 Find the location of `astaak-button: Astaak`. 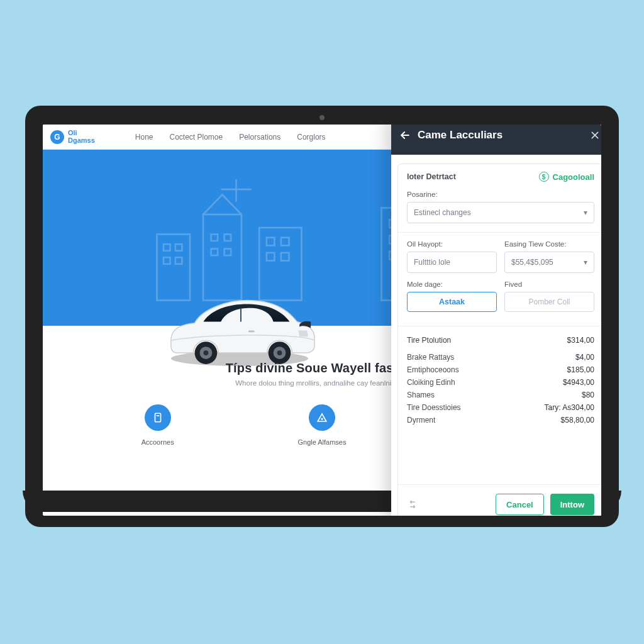

astaak-button: Astaak is located at coordinates (452, 302).